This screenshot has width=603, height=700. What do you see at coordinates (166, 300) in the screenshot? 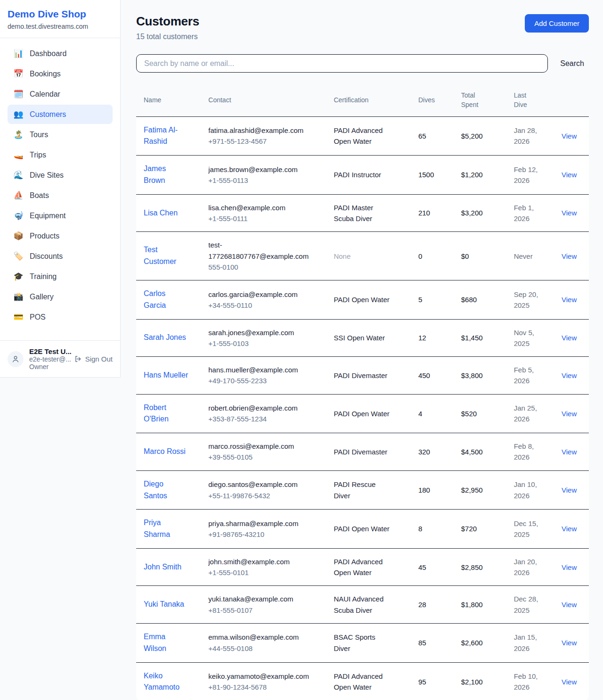
I see `customer-name-link: Carlos Garcia` at bounding box center [166, 300].